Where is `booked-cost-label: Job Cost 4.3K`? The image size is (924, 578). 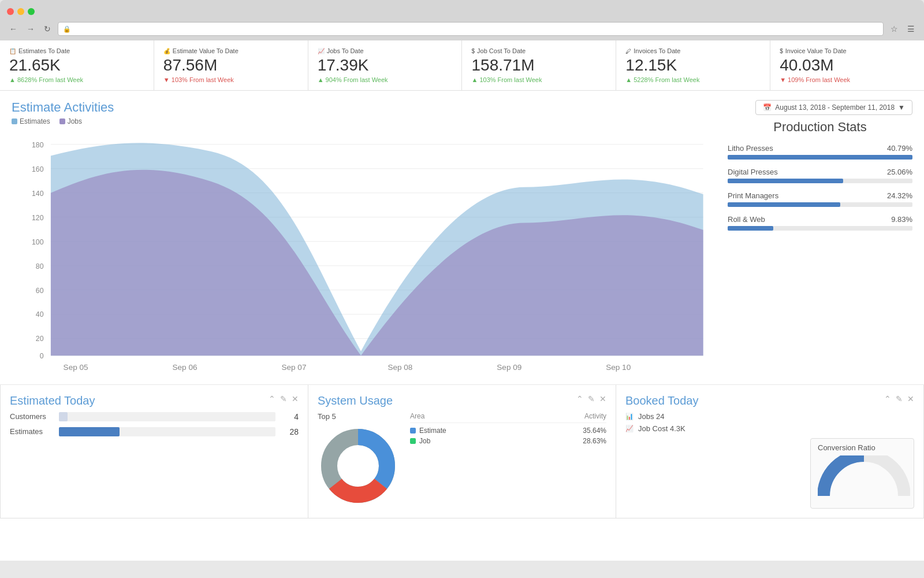 booked-cost-label: Job Cost 4.3K is located at coordinates (662, 429).